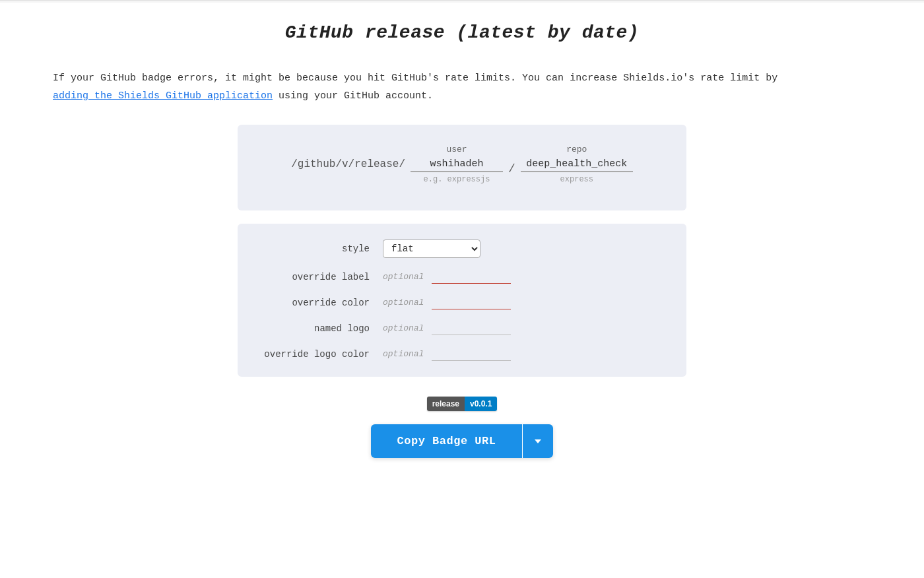 This screenshot has width=924, height=578. What do you see at coordinates (471, 329) in the screenshot?
I see `named-logo-input` at bounding box center [471, 329].